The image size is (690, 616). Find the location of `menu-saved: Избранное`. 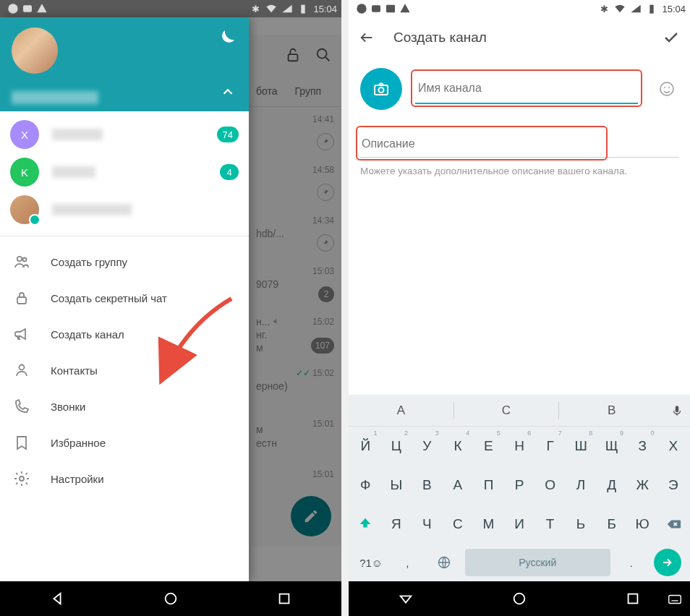

menu-saved: Избранное is located at coordinates (124, 442).